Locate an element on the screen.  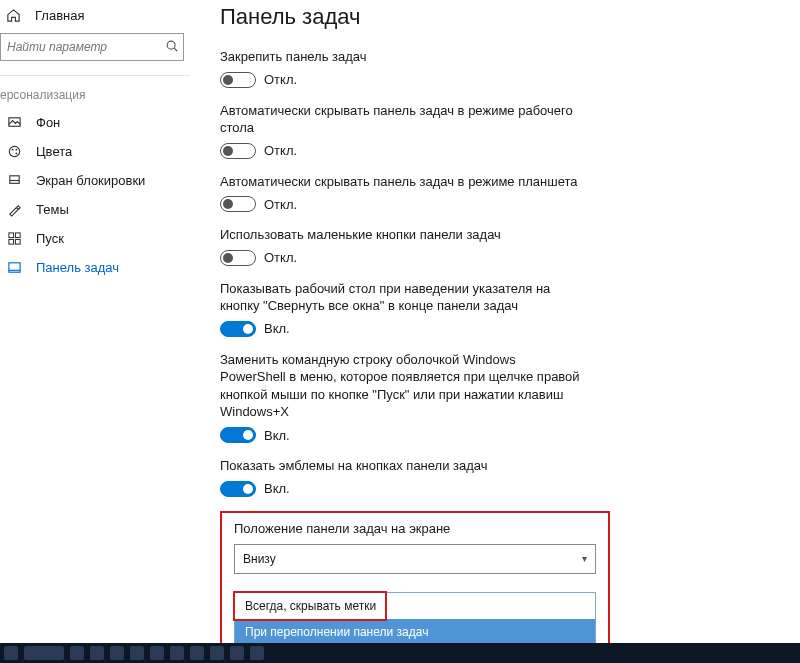
setting-row: Показывать рабочий стол при наведении ук… is located at coordinates (400, 308).